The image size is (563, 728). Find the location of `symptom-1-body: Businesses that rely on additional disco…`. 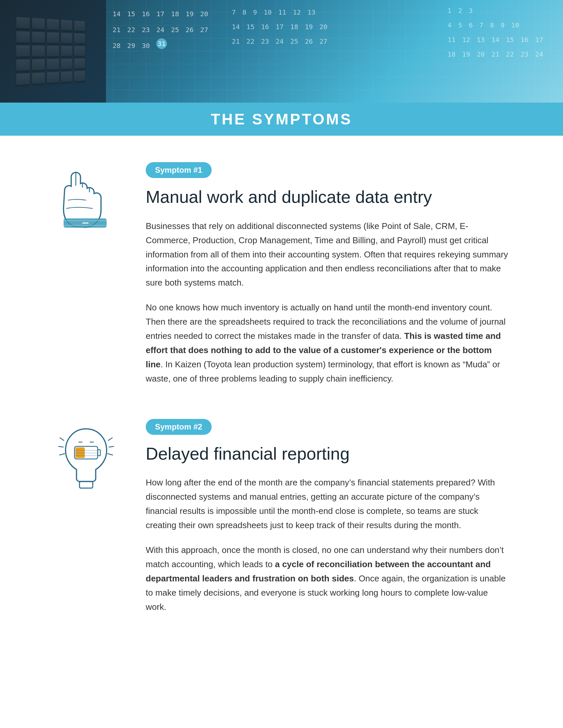

symptom-1-body: Businesses that rely on additional disco… is located at coordinates (328, 303).